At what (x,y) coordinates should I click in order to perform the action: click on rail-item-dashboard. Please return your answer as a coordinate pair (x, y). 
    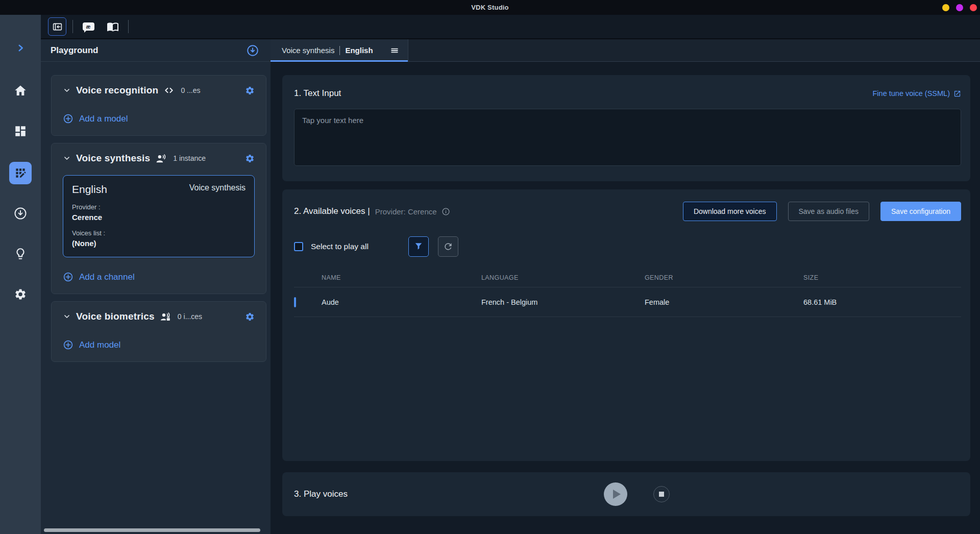
    Looking at the image, I should click on (20, 131).